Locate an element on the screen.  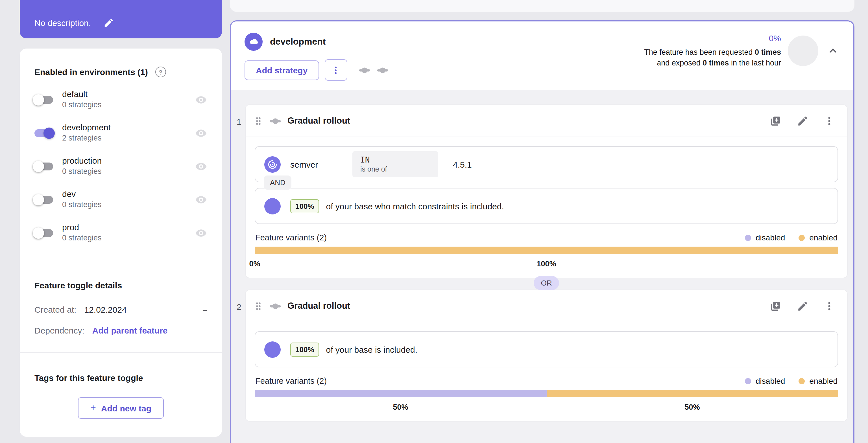
rollout-box: 100% of your base who match constraints … is located at coordinates (547, 206).